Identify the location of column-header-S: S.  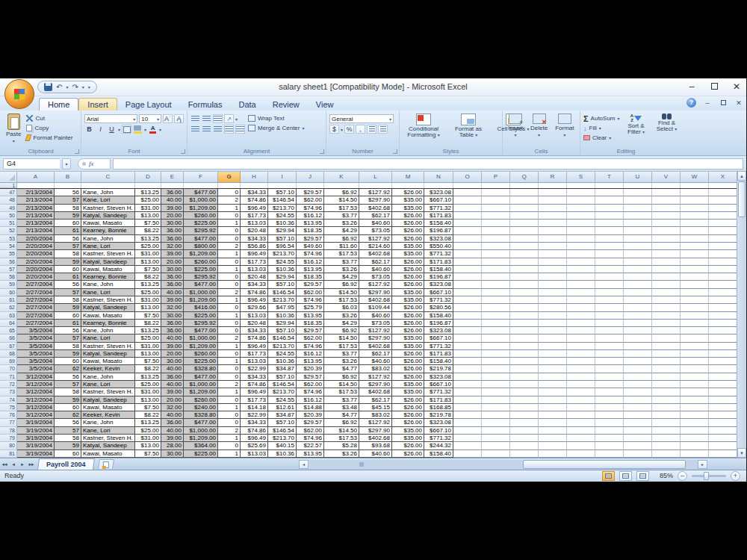
(581, 177).